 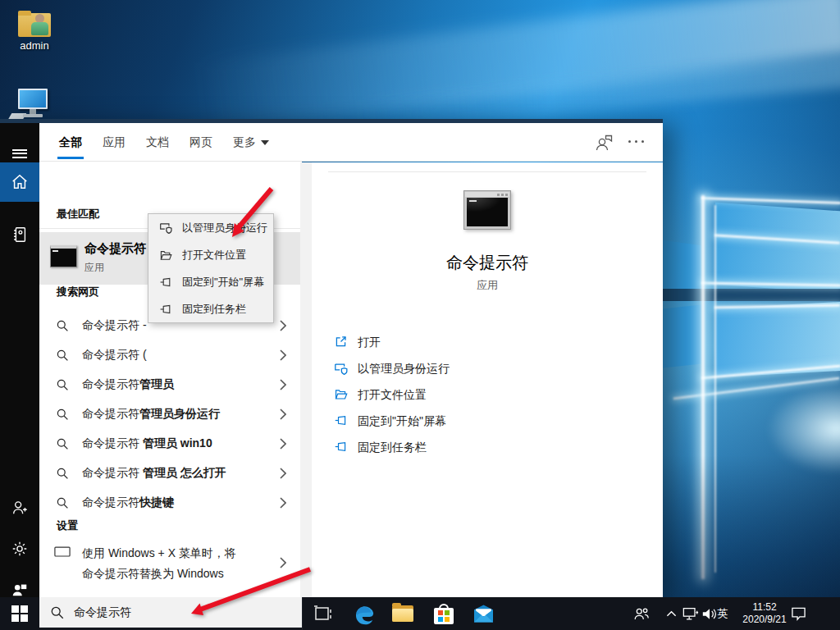 I want to click on section-header-settings: 设置, so click(x=67, y=526).